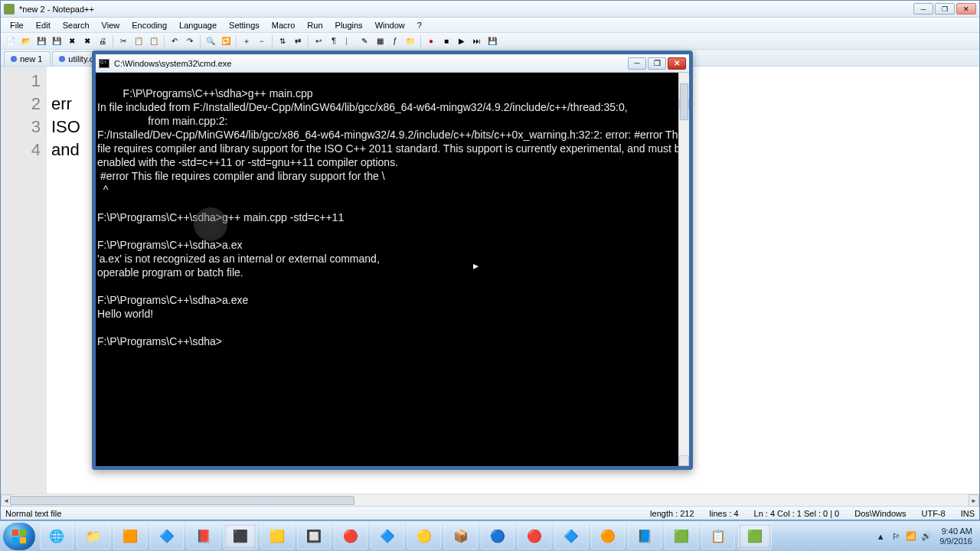  I want to click on windows-taskbar: 🌐 📁 🟧 🔷 📕 ⬛ 🟨 🔲 🔴 🔷 🟡 📦 🔵 🔴 🔷 🟠 📘 🟩 📋 🟩 …, so click(490, 536).